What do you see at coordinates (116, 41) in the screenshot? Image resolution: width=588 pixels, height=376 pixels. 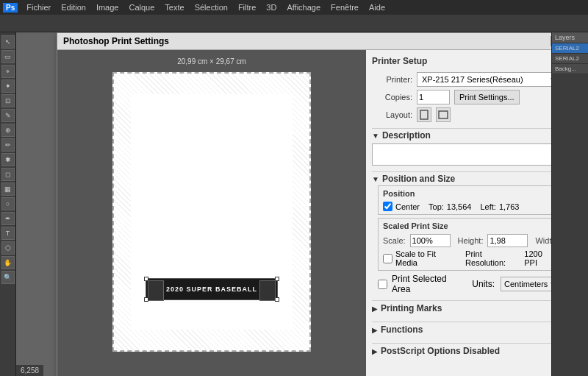 I see `dialog-title-text: Photoshop Print Settings` at bounding box center [116, 41].